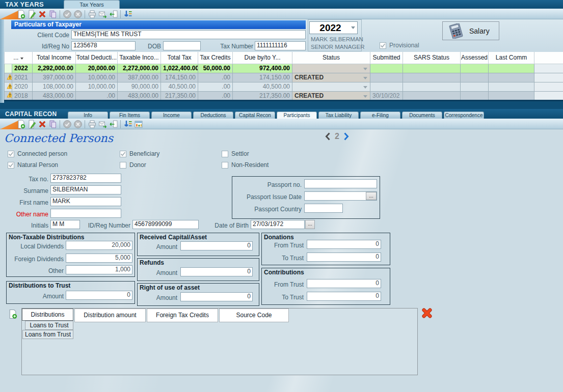 This screenshot has height=392, width=563. What do you see at coordinates (171, 115) in the screenshot?
I see `tab-income: Income` at bounding box center [171, 115].